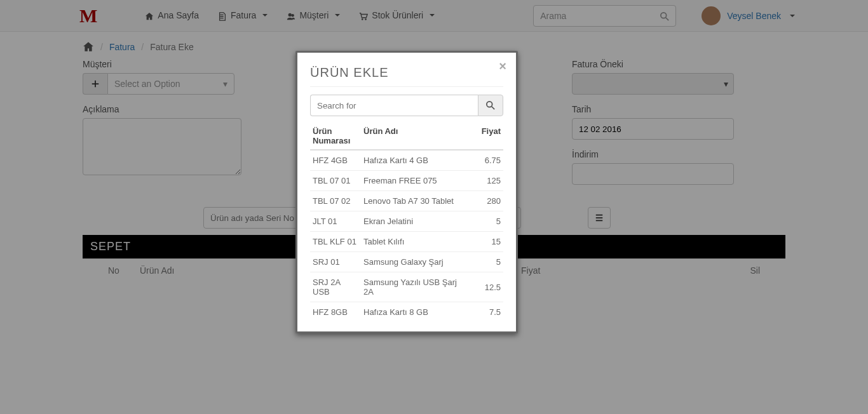  What do you see at coordinates (336, 312) in the screenshot?
I see `row-no: HFZ 8GB` at bounding box center [336, 312].